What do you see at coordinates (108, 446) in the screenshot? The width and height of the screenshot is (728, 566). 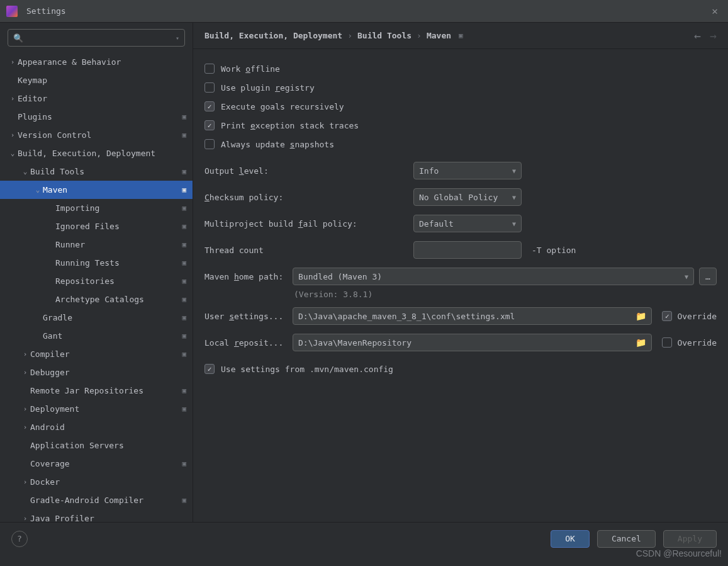 I see `tree-item-label: Application Servers` at bounding box center [108, 446].